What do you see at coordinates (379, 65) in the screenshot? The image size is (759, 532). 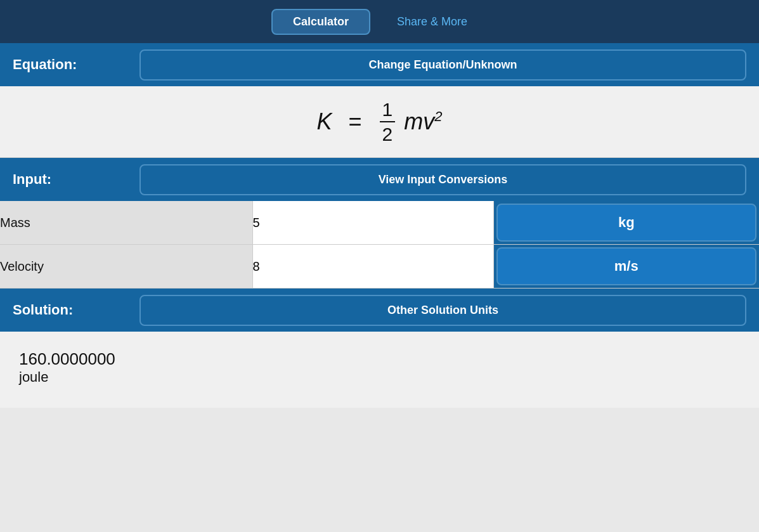 I see `equation-row: Equation: Change Equation/Unknown` at bounding box center [379, 65].